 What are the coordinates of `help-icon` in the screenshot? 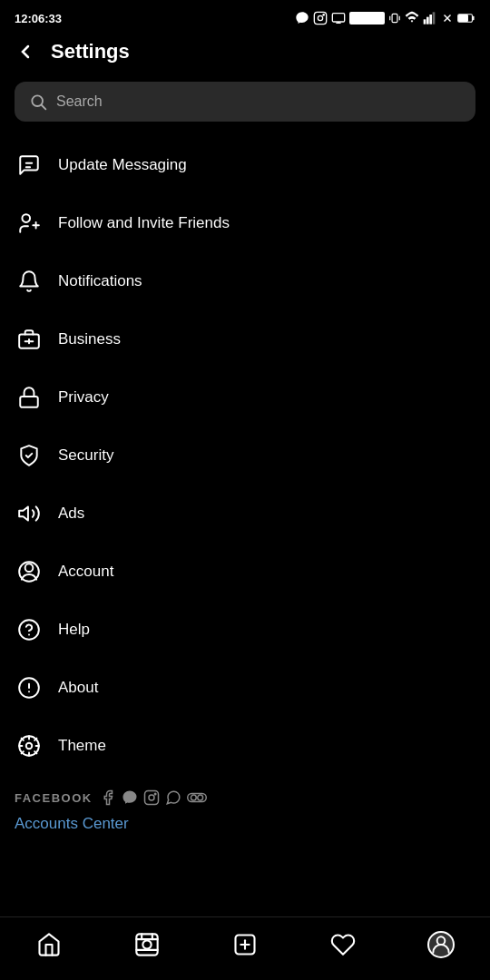 It's located at (29, 630).